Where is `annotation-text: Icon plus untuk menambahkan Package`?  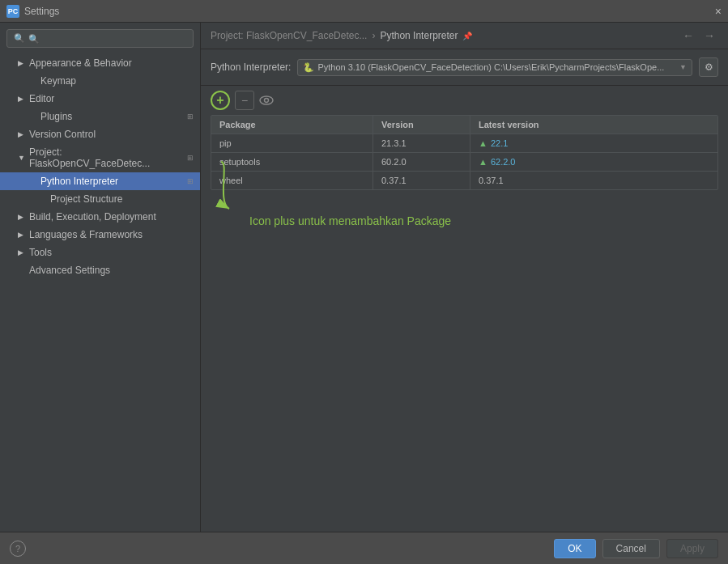
annotation-text: Icon plus untuk menambahkan Package is located at coordinates (489, 221).